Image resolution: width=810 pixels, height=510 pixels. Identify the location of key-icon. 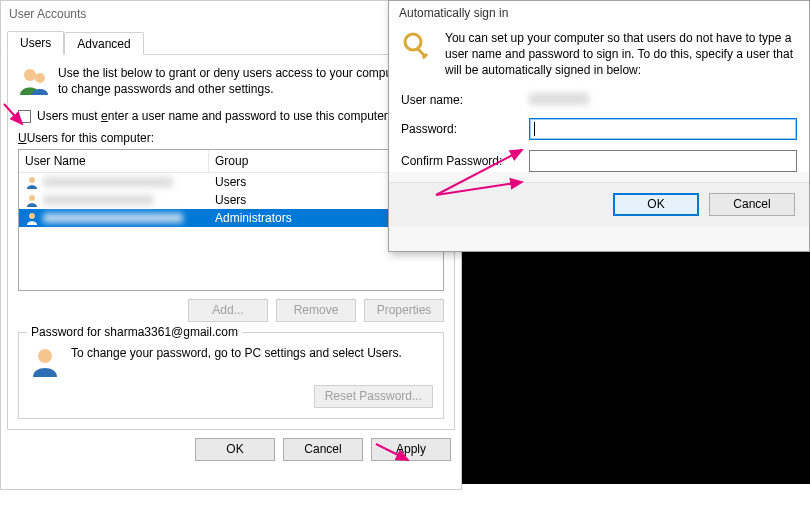
(418, 47).